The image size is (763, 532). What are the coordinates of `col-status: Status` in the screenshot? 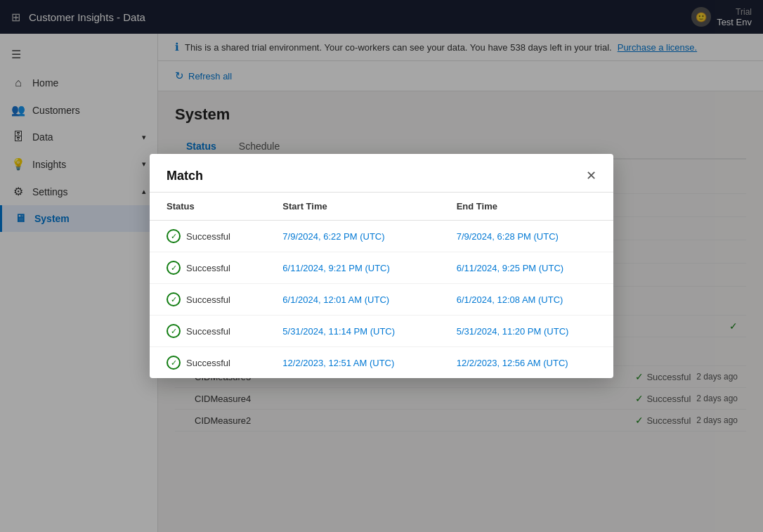 It's located at (212, 207).